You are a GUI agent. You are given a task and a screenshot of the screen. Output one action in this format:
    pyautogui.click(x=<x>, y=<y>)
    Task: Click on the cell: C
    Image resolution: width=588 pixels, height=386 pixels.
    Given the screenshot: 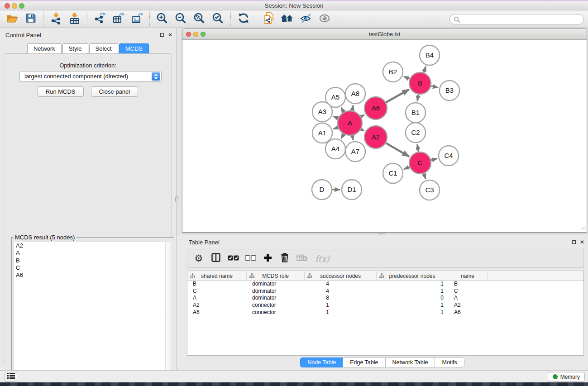 What is the action you would take?
    pyautogui.click(x=217, y=291)
    